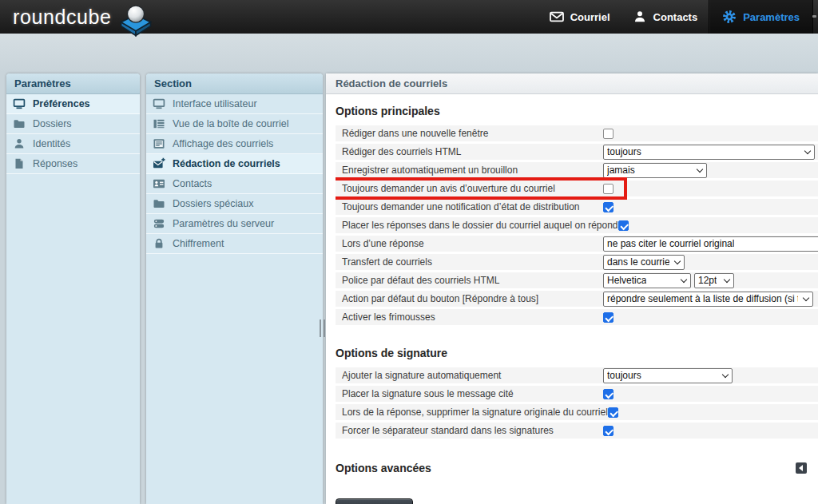  I want to click on taskbar-item-mail: Courriel, so click(580, 17).